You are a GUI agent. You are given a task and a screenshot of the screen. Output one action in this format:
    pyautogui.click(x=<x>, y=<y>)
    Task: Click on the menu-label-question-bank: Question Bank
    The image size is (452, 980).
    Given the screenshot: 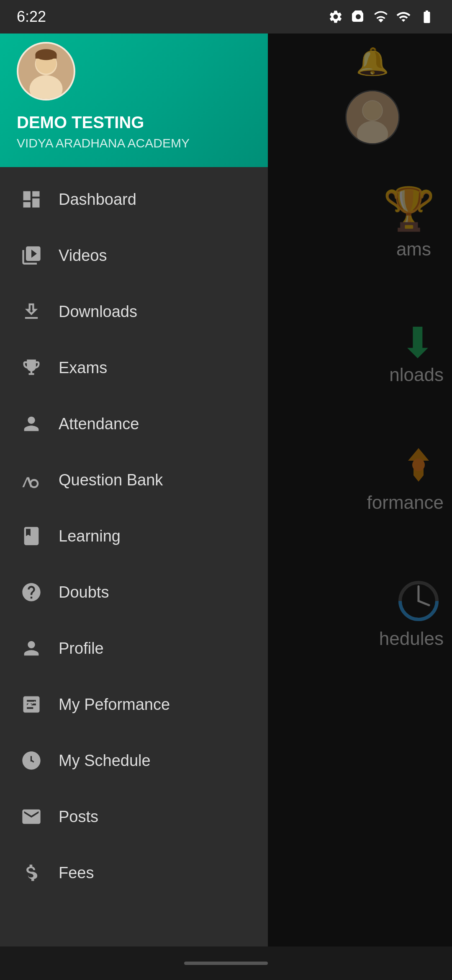 What is the action you would take?
    pyautogui.click(x=110, y=480)
    